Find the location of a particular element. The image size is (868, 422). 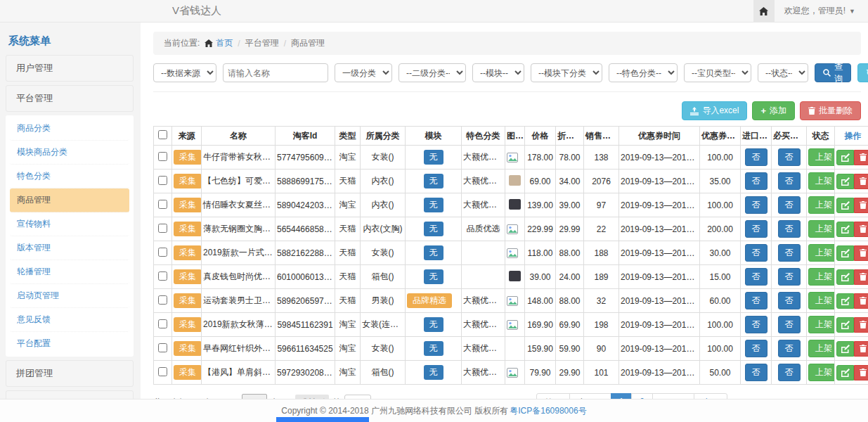

batch-delete-button: 批量删除 is located at coordinates (831, 111).